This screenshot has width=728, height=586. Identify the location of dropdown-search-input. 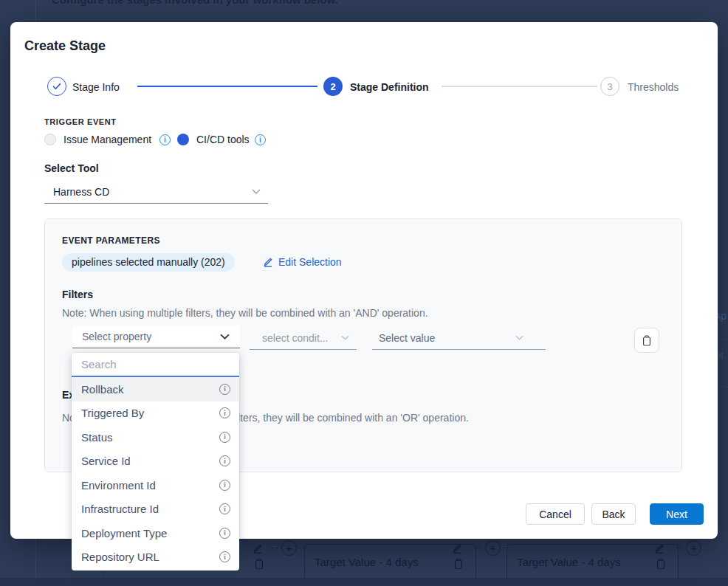
(155, 365).